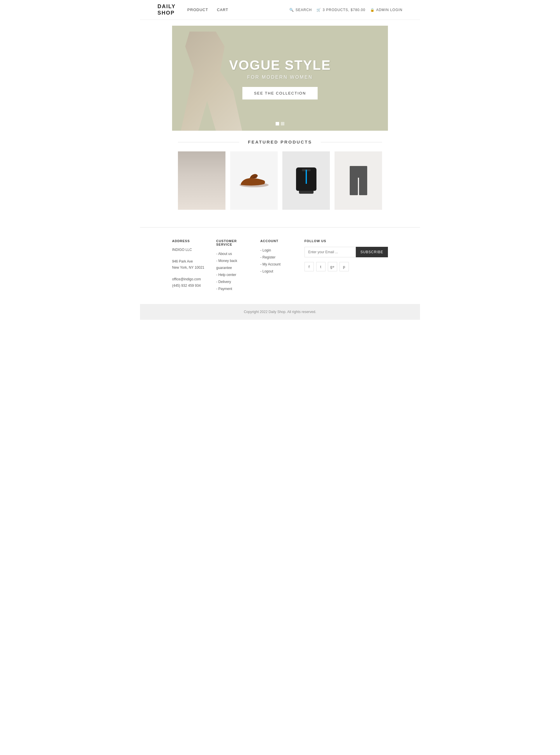  Describe the element at coordinates (292, 10) in the screenshot. I see `search-icon: 🔍` at that location.